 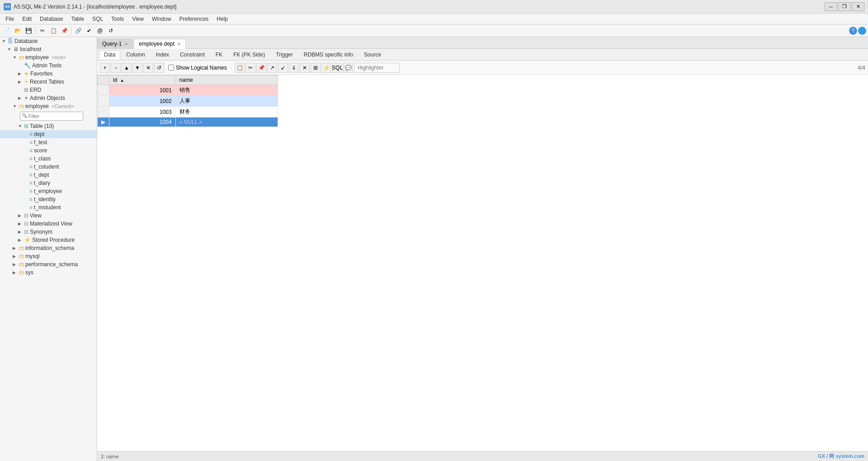 I want to click on comment-button: 💬, so click(x=348, y=68).